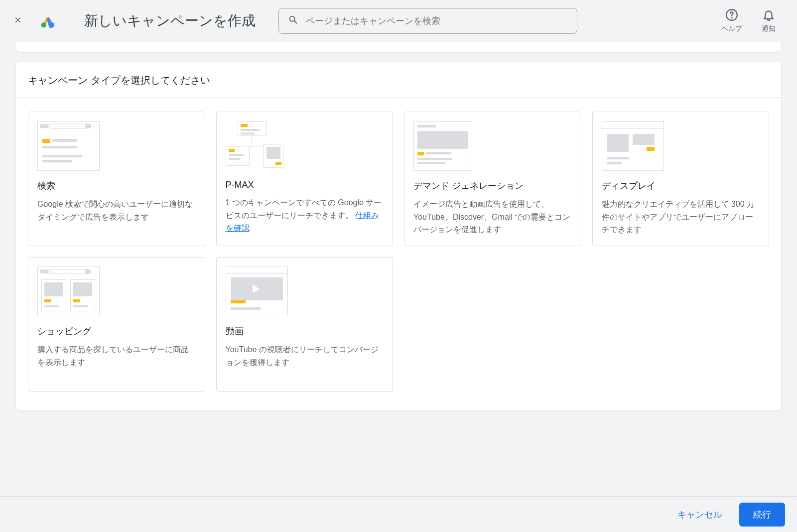 The image size is (797, 532). What do you see at coordinates (305, 215) in the screenshot?
I see `card-desc: 1 つのキャンペーンですべての Google サービスのユーザーにリーチできます…` at bounding box center [305, 215].